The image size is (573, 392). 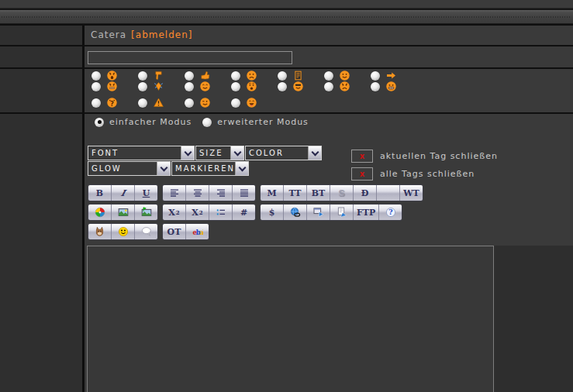 I want to click on smiley-radio-flirt, so click(x=189, y=87).